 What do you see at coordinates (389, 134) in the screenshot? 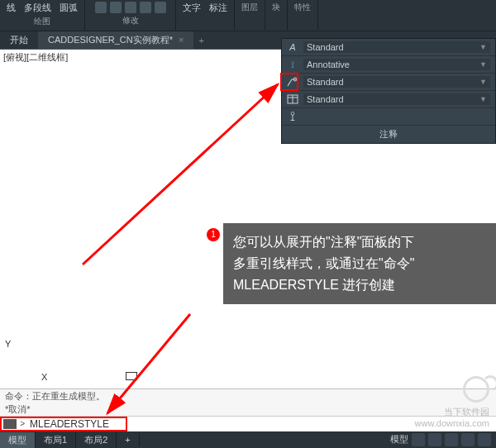
I see `annotation-panel-title: 注释` at bounding box center [389, 134].